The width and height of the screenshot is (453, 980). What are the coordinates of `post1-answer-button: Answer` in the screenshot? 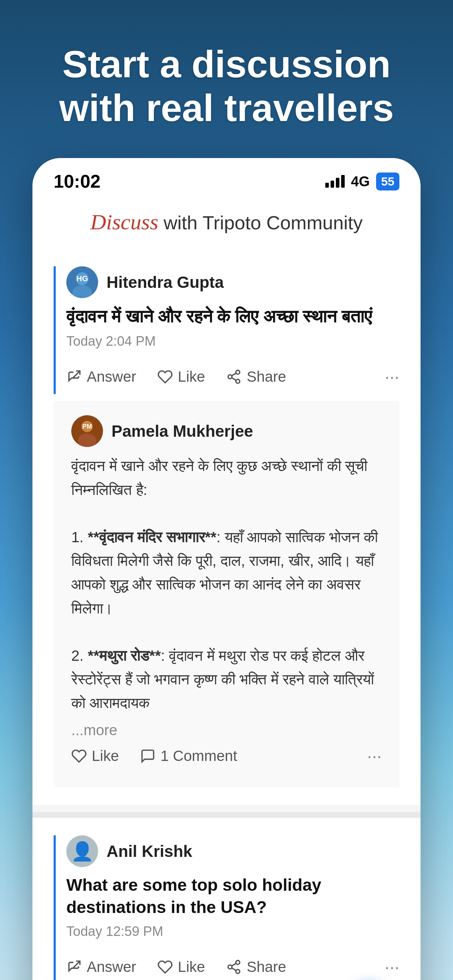 It's located at (101, 377).